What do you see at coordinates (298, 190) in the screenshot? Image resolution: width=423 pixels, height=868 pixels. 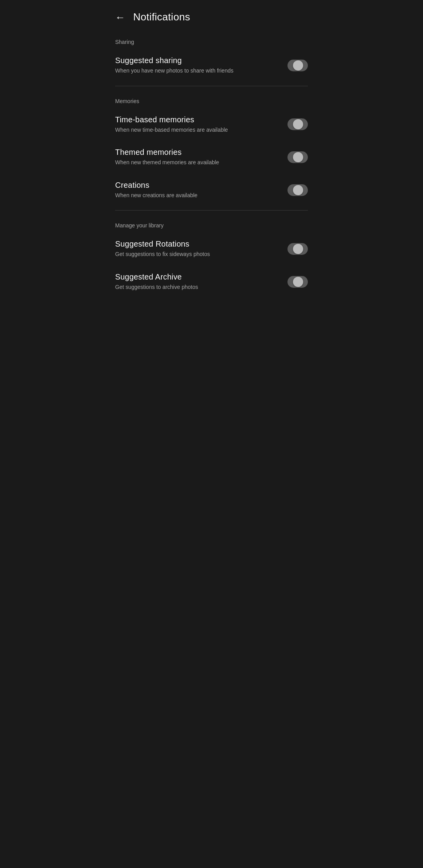 I see `toggle-creations` at bounding box center [298, 190].